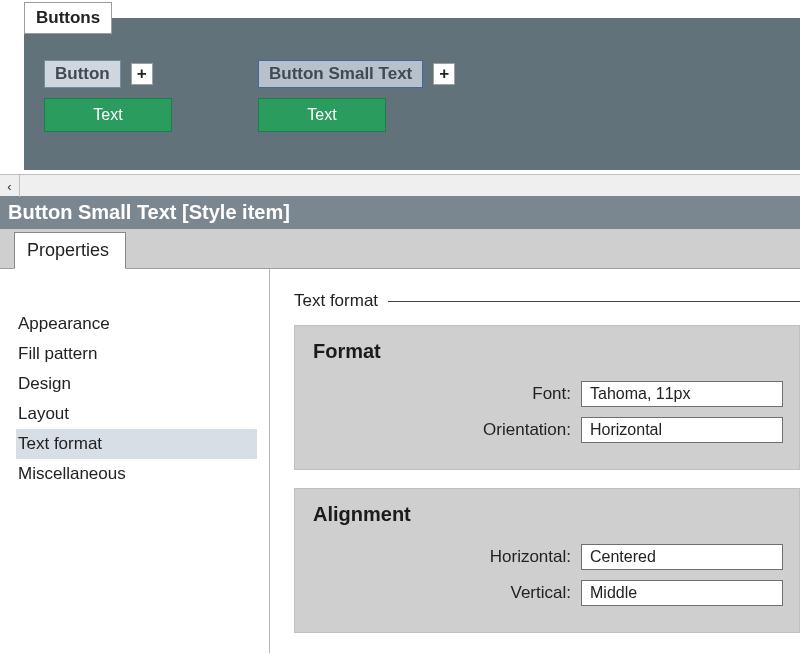 Image resolution: width=800 pixels, height=654 pixels. What do you see at coordinates (548, 352) in the screenshot?
I see `group-title: Format` at bounding box center [548, 352].